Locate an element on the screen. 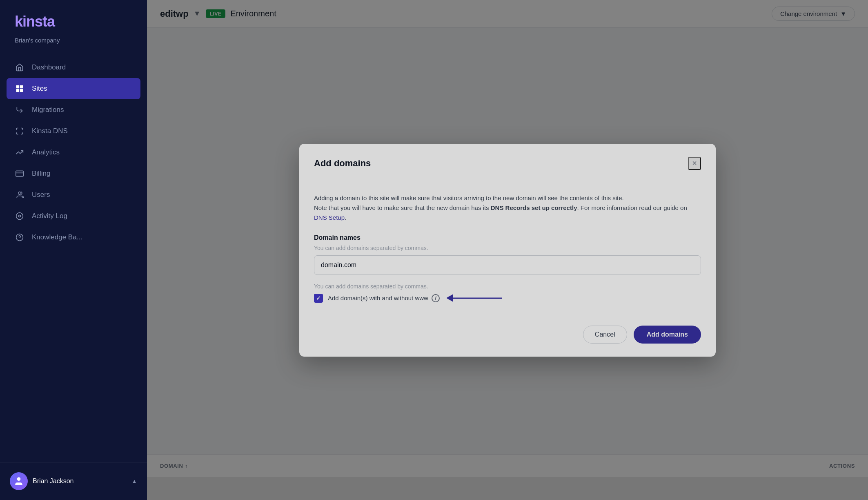 This screenshot has height=500, width=868. billing-icon is located at coordinates (20, 174).